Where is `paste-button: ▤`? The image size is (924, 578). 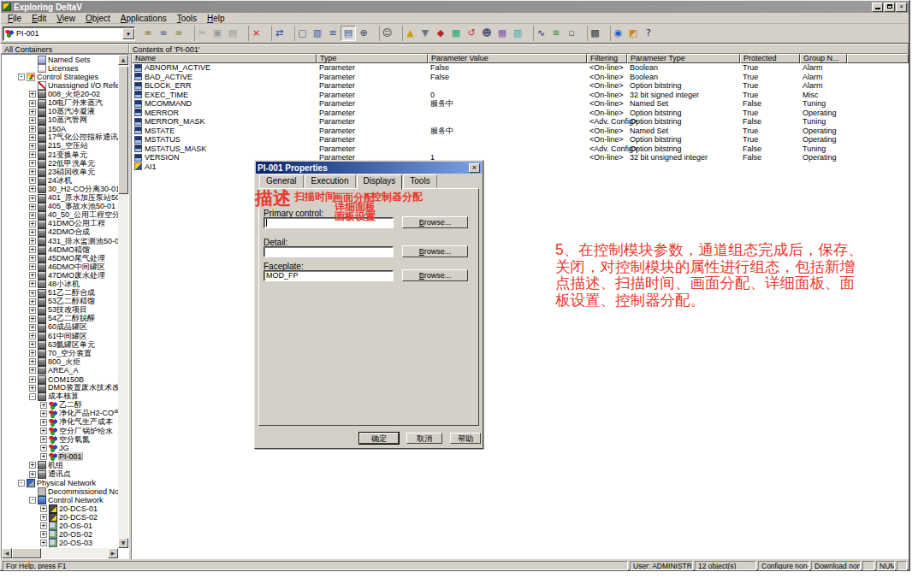 paste-button: ▤ is located at coordinates (233, 33).